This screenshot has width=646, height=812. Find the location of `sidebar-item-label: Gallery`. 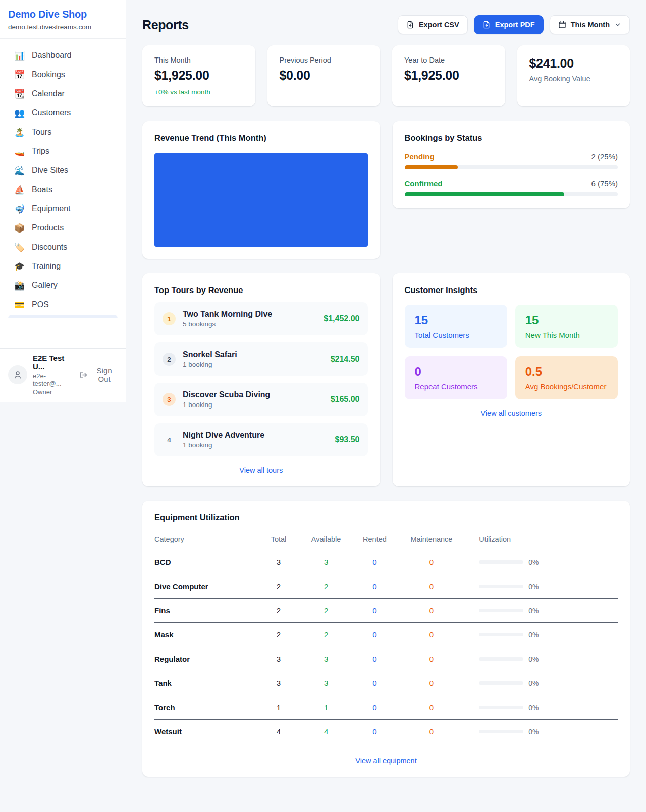

sidebar-item-label: Gallery is located at coordinates (44, 285).